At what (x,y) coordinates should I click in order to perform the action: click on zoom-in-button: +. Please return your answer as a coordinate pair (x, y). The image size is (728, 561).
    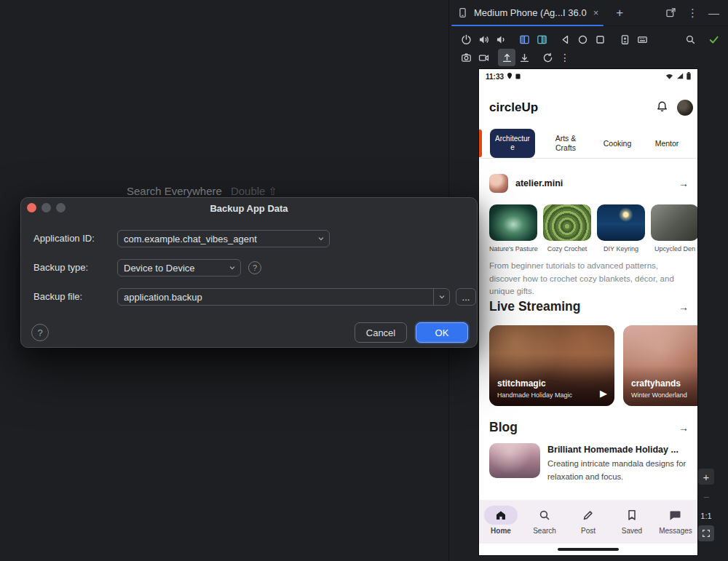
    Looking at the image, I should click on (706, 477).